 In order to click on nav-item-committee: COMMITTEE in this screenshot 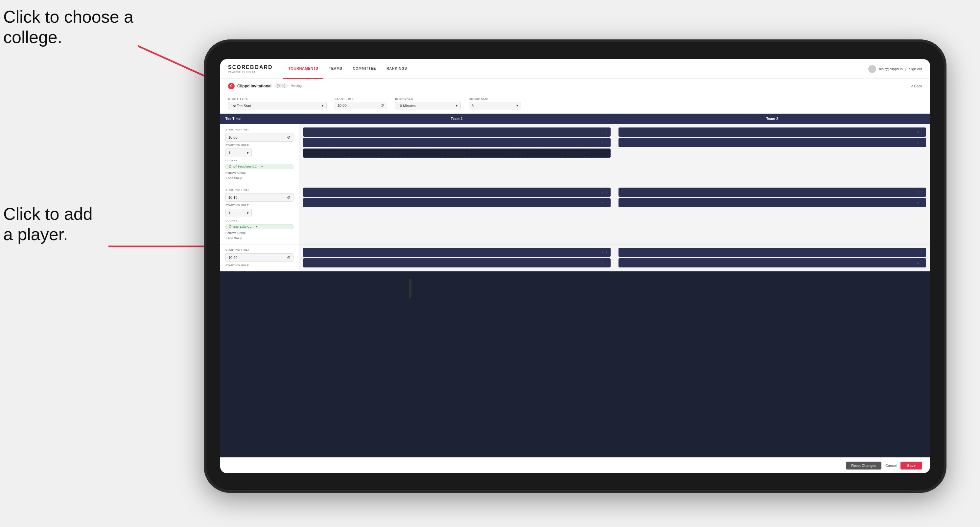, I will do `click(364, 69)`.